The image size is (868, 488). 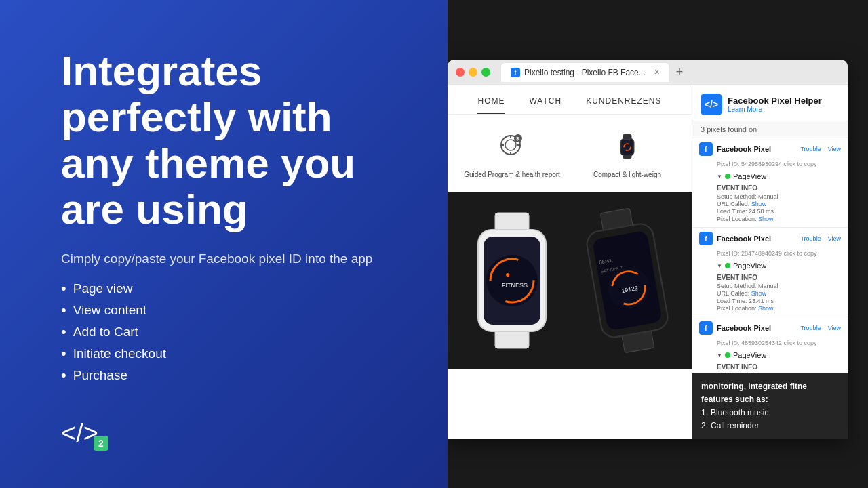 What do you see at coordinates (778, 211) in the screenshot?
I see `load-time-1: Load Time: 24.58 ms` at bounding box center [778, 211].